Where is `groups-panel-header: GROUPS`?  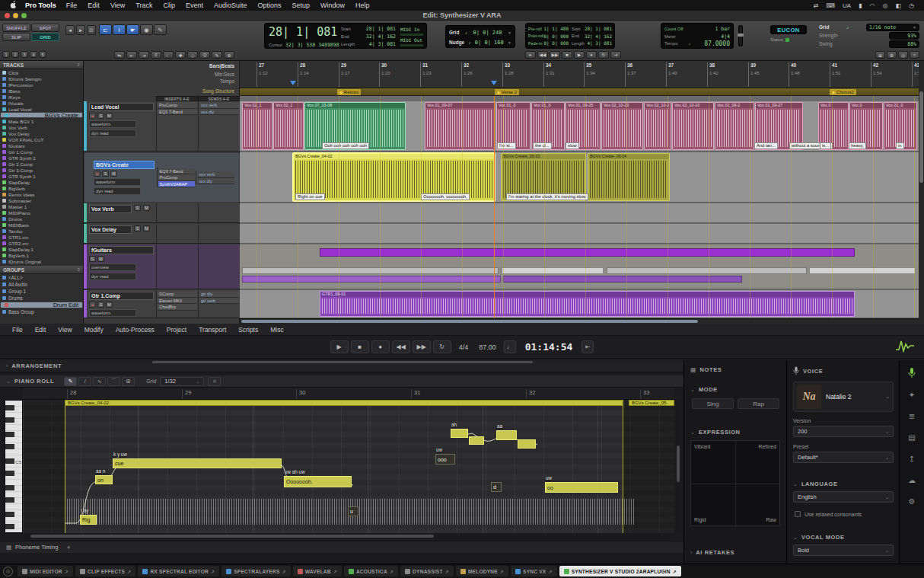
groups-panel-header: GROUPS is located at coordinates (14, 270).